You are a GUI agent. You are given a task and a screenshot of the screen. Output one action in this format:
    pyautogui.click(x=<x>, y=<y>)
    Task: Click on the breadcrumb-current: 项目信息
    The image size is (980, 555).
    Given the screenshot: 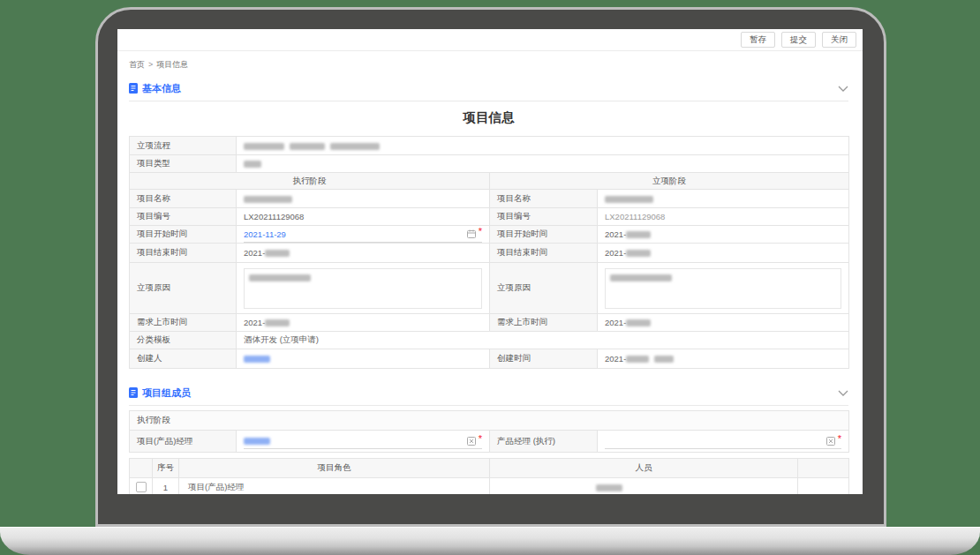 What is the action you would take?
    pyautogui.click(x=172, y=64)
    